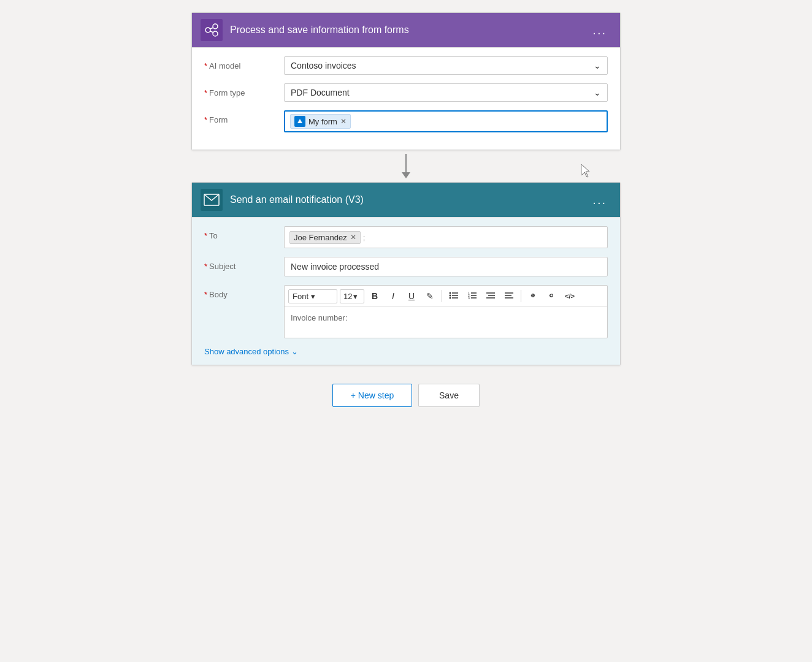 The image size is (812, 662). I want to click on unlink-button, so click(551, 296).